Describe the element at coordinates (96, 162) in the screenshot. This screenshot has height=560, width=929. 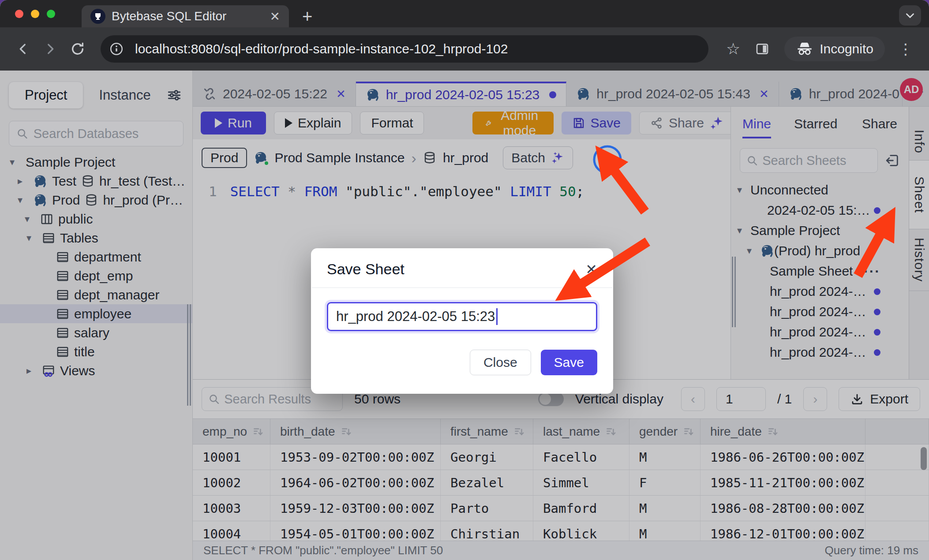
I see `tree-item: ▾Sample Project` at that location.